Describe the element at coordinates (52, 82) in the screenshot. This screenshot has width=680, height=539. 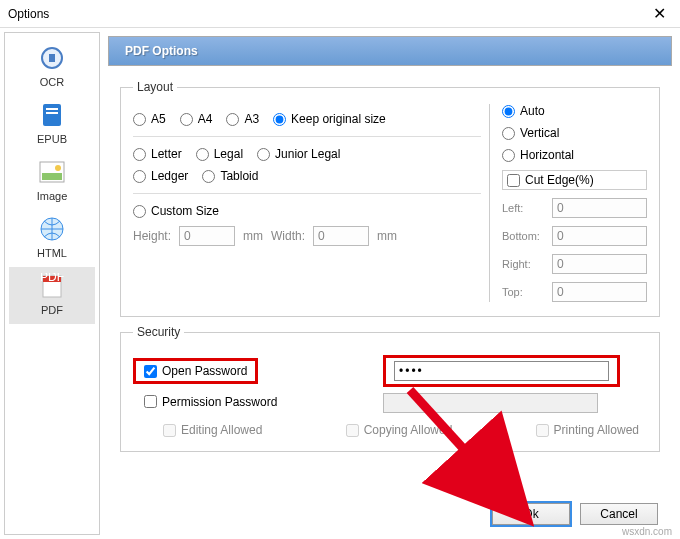
I see `sidebar-item-label: OCR` at that location.